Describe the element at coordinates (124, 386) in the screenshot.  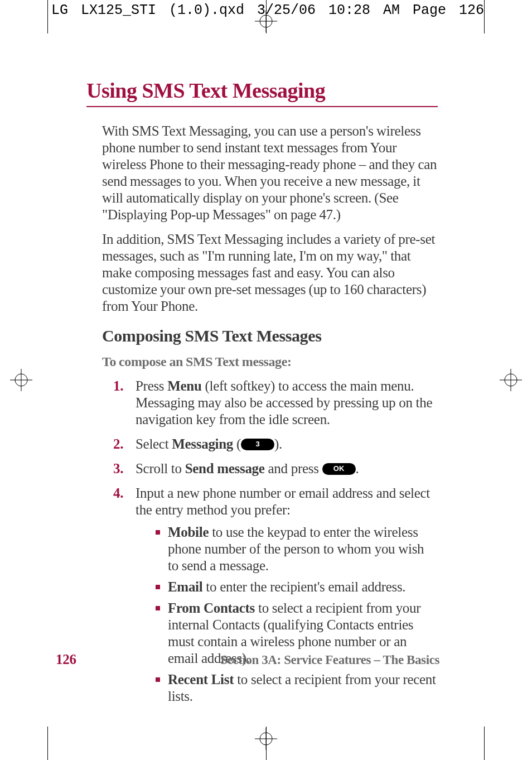
I see `step-number: 1.` at that location.